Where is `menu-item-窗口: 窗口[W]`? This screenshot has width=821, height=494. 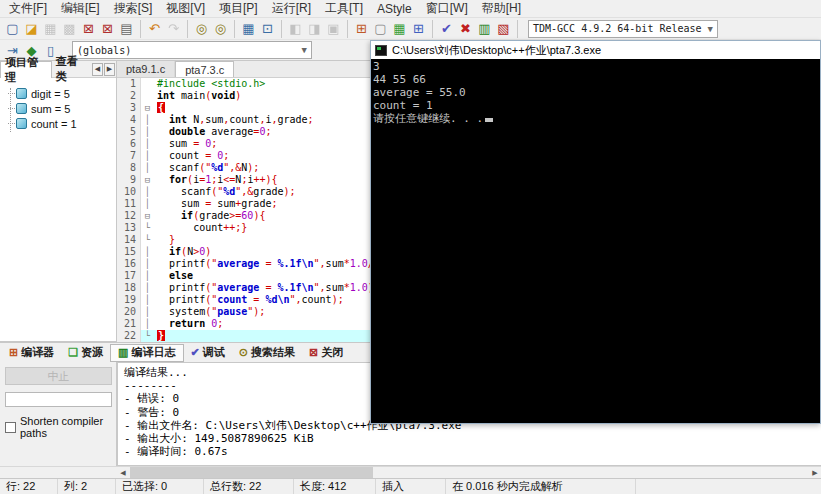
menu-item-窗口: 窗口[W] is located at coordinates (447, 9).